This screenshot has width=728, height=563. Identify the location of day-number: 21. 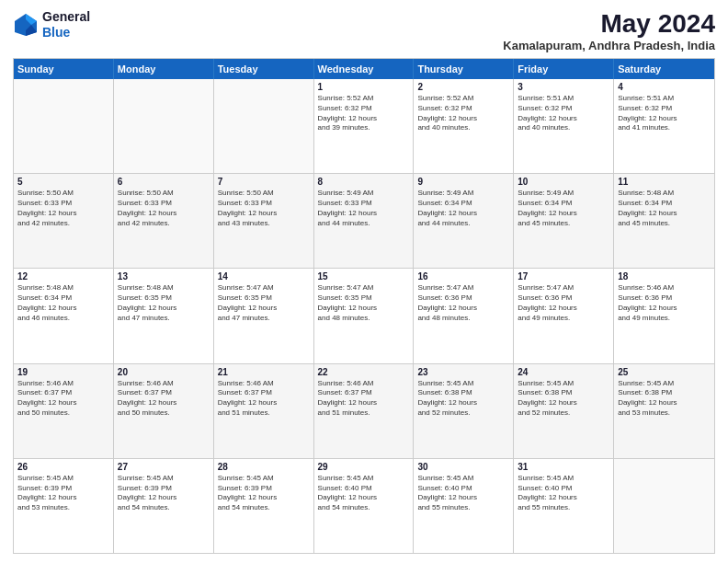
(264, 372).